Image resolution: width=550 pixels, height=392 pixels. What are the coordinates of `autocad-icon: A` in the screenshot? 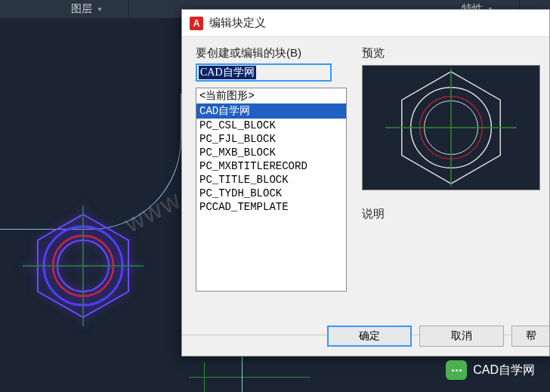 It's located at (196, 23).